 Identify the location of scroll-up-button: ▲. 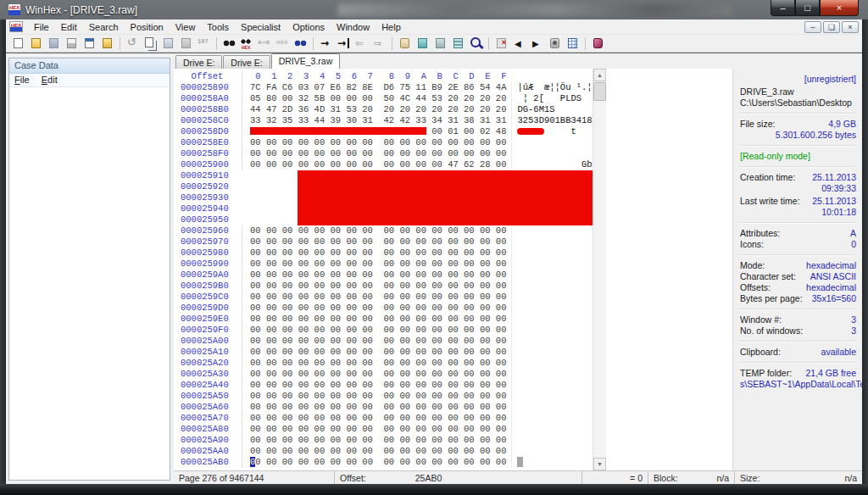
(600, 75).